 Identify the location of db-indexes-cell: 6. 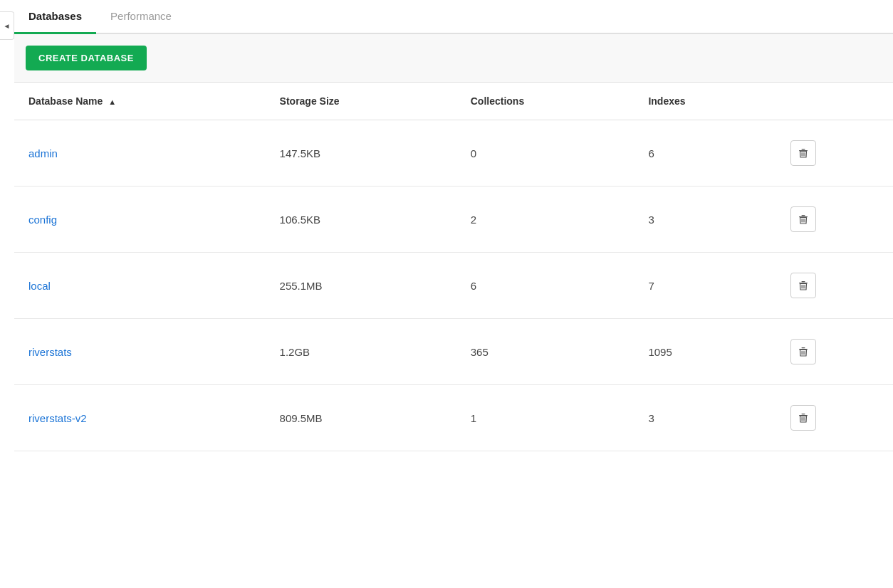
(705, 154).